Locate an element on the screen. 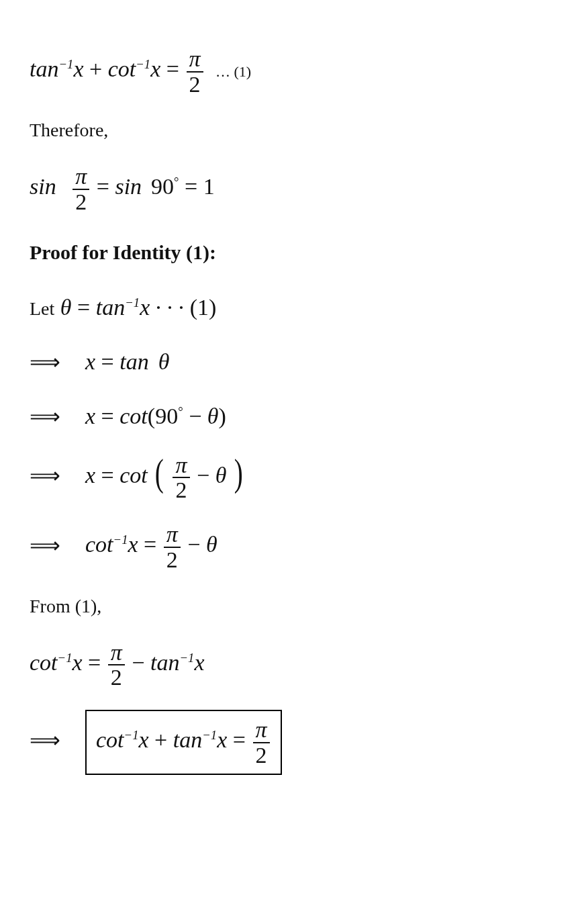 The height and width of the screenshot is (924, 580). plus-2: + is located at coordinates (161, 740).